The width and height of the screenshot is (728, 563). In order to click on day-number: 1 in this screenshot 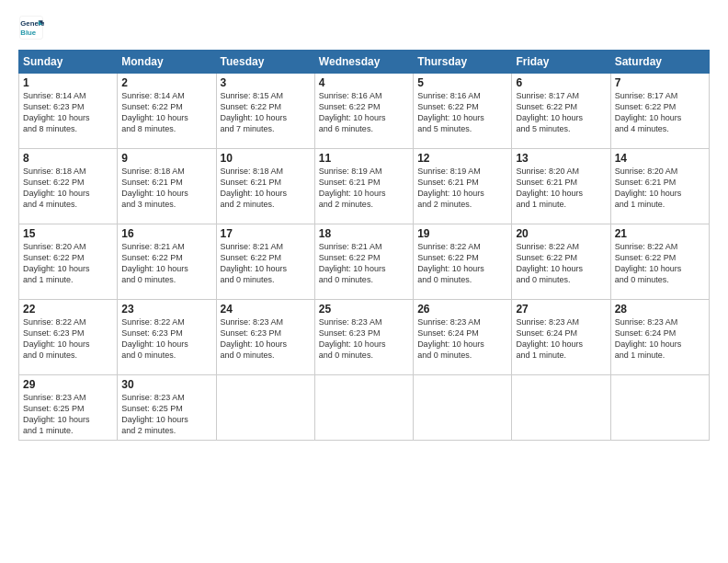, I will do `click(68, 83)`.